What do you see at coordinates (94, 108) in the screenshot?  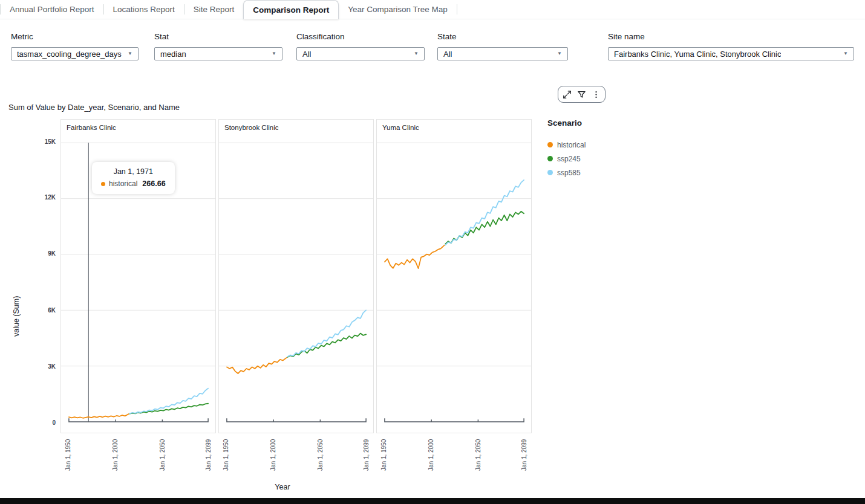 I see `chart-title: Sum of Value by Date_year, Scenario, and…` at bounding box center [94, 108].